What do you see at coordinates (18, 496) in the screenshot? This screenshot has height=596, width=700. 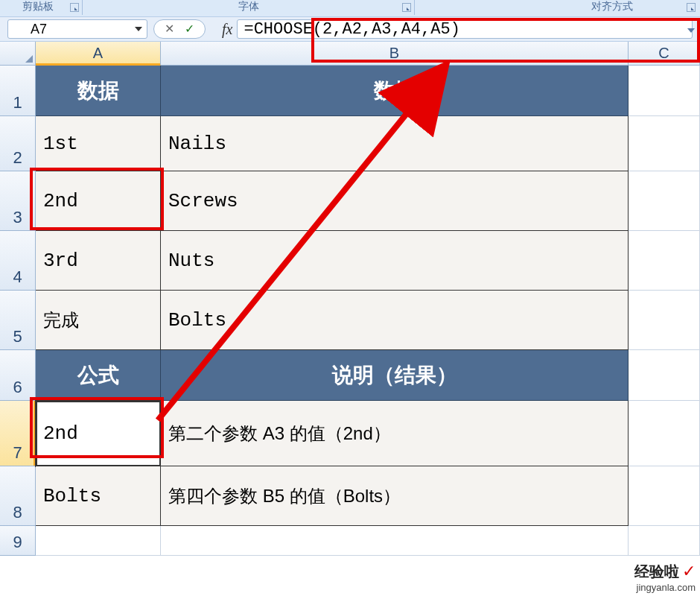 I see `row-header-8: 8` at bounding box center [18, 496].